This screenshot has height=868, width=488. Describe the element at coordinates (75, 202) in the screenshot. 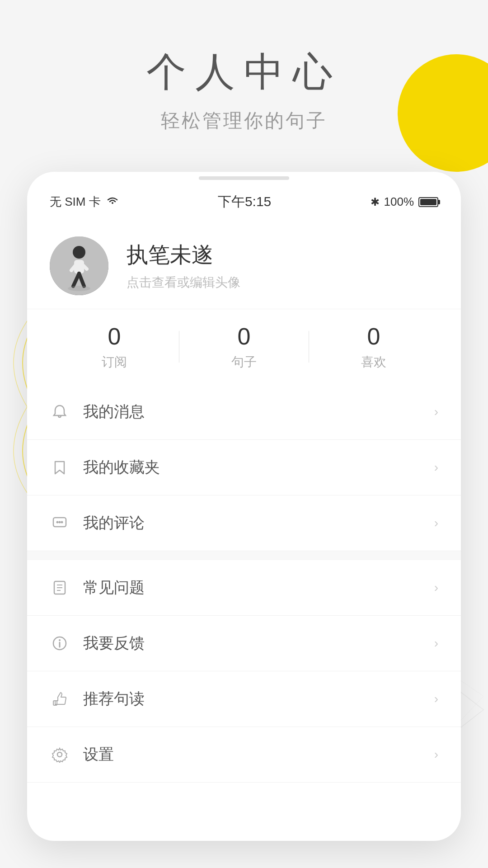

I see `carrier-label: 无 SIM 卡` at that location.